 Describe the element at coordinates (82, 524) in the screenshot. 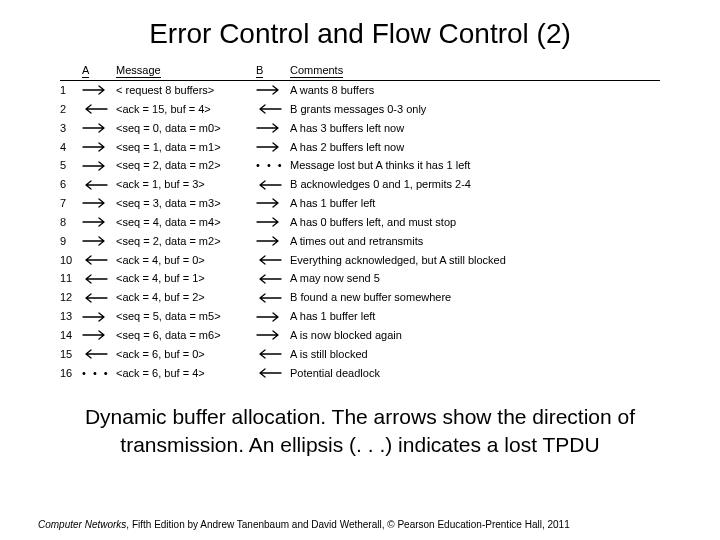

I see `footer-book-title: Computer Networks` at that location.